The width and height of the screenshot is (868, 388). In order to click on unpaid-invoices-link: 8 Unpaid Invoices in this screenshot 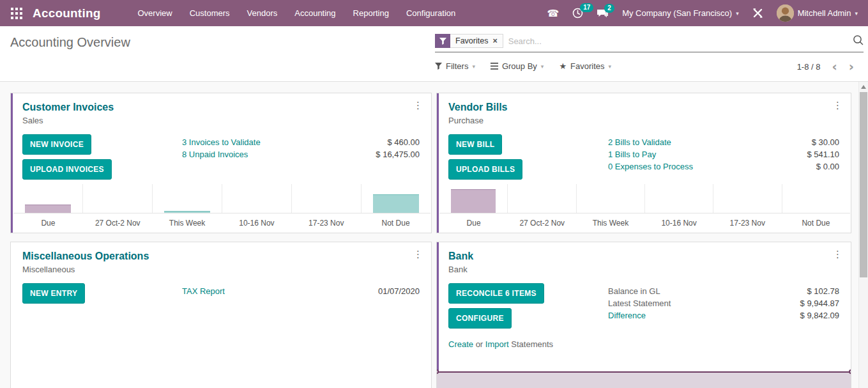, I will do `click(215, 155)`.